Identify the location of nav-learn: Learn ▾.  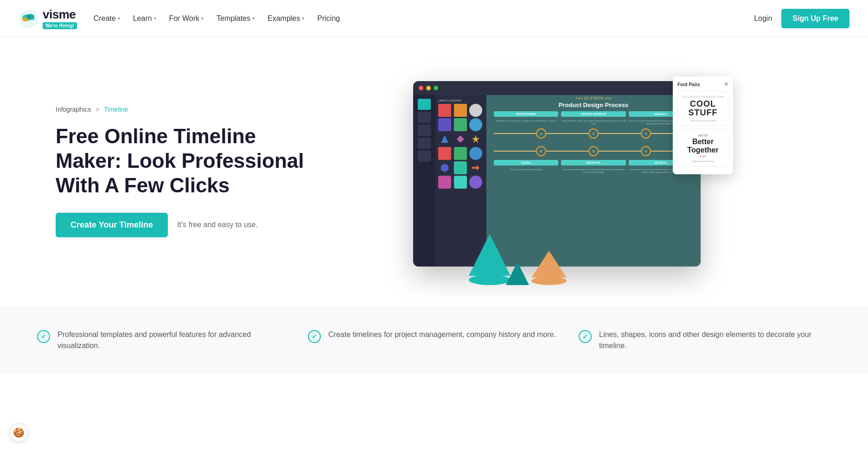
(145, 19).